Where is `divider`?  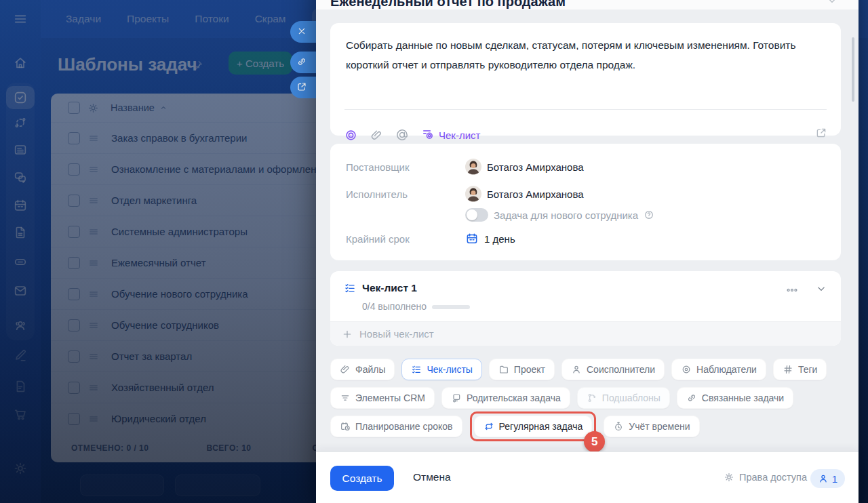
divider is located at coordinates (586, 110).